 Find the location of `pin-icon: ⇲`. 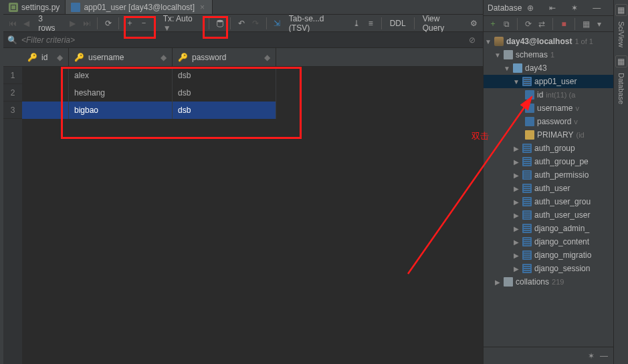

pin-icon: ⇲ is located at coordinates (277, 23).